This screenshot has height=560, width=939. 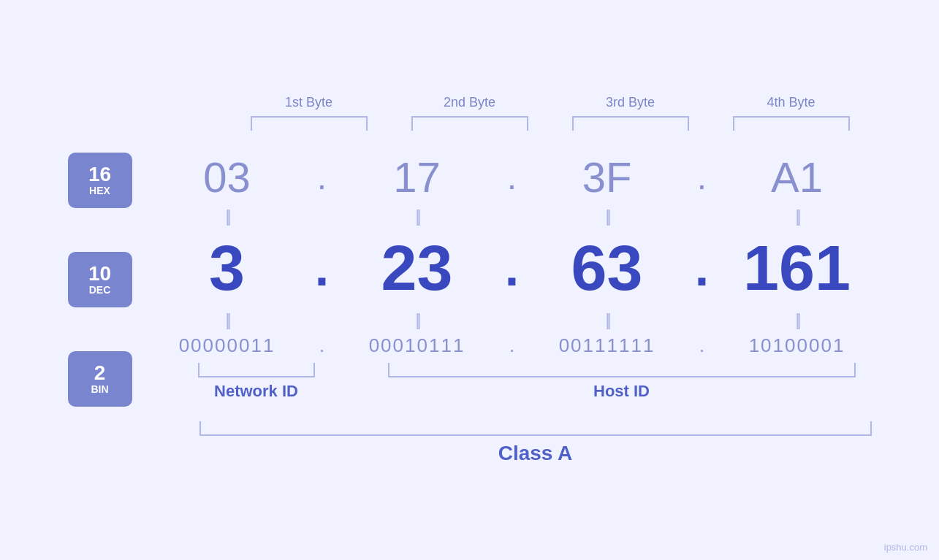 What do you see at coordinates (256, 391) in the screenshot?
I see `network-id-label: Network ID` at bounding box center [256, 391].